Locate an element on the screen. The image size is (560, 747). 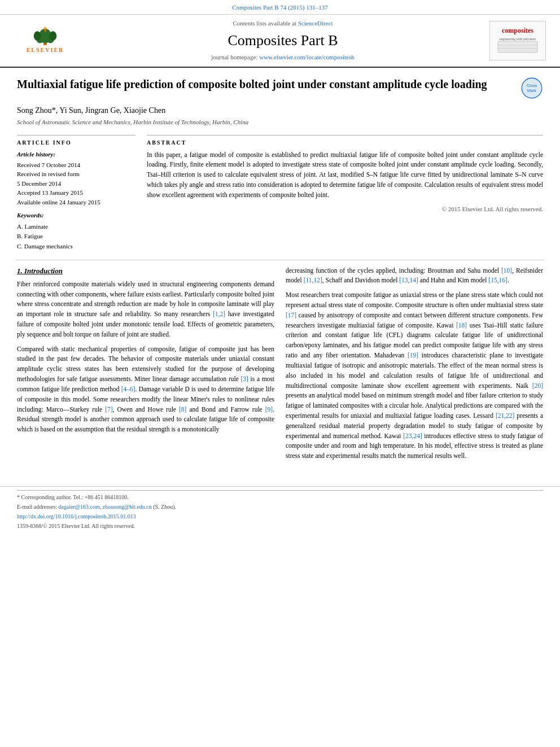
homepage-link: www.elsevier.com/locate/compositesb is located at coordinates (307, 57).